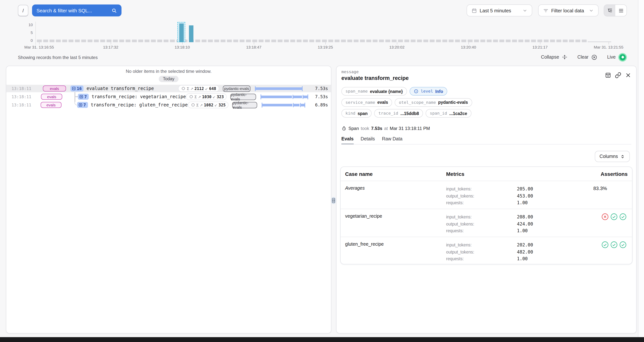  What do you see at coordinates (86, 97) in the screenshot?
I see `child-count: 7` at bounding box center [86, 97].